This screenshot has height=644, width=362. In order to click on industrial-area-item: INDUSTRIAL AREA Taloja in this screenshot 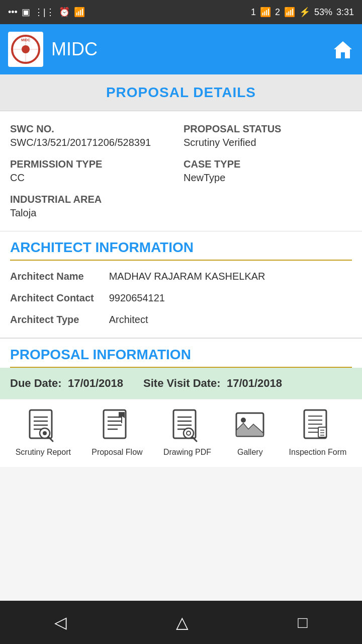, I will do `click(181, 206)`.